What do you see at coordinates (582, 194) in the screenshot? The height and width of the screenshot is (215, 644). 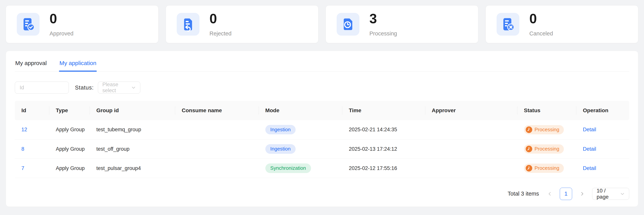 I see `next-page-button` at bounding box center [582, 194].